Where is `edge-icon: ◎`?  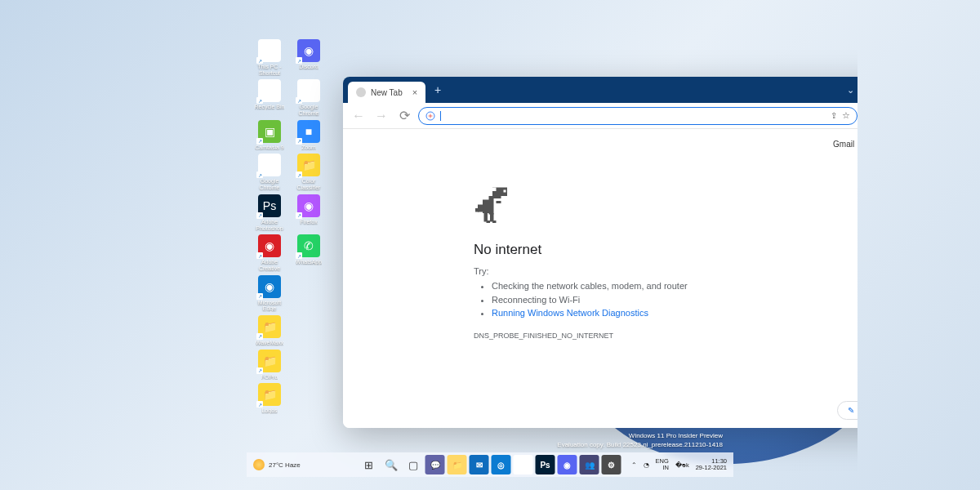 edge-icon: ◎ is located at coordinates (501, 465).